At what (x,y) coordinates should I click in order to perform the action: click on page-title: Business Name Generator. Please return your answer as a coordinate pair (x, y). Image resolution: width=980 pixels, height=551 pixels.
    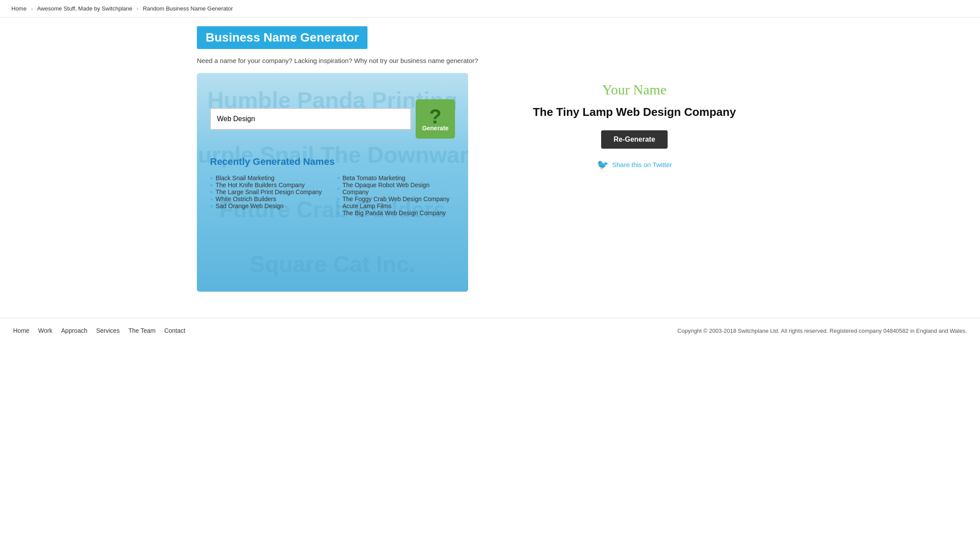
    Looking at the image, I should click on (282, 38).